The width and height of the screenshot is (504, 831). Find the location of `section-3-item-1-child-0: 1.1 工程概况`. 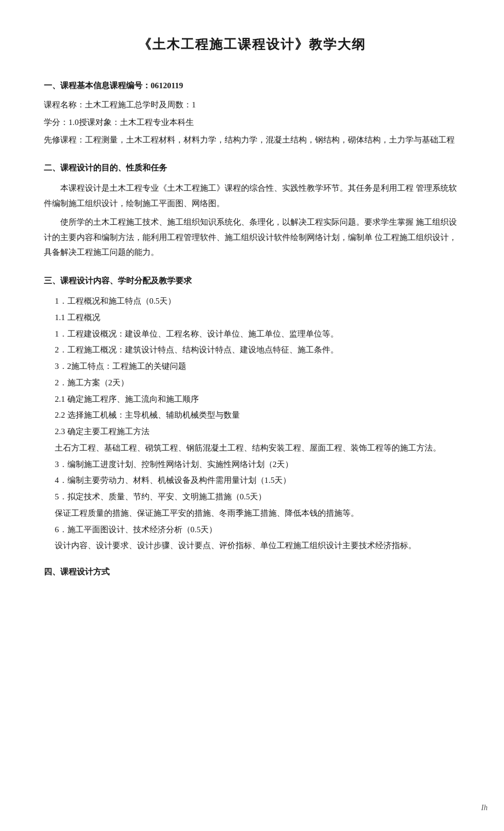

section-3-item-1-child-0: 1.1 工程概况 is located at coordinates (257, 318).